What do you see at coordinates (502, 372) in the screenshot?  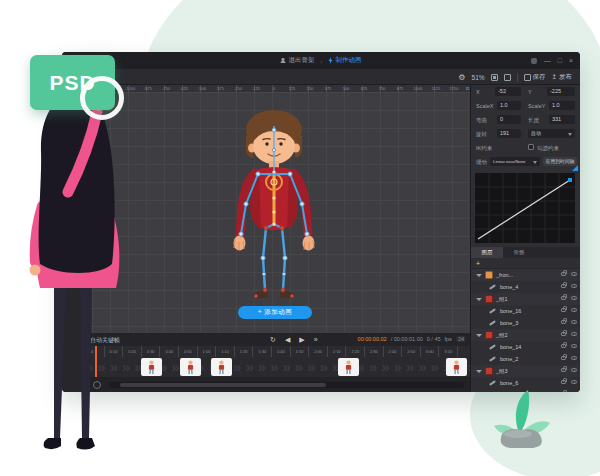 I see `layer-name: _组3` at bounding box center [502, 372].